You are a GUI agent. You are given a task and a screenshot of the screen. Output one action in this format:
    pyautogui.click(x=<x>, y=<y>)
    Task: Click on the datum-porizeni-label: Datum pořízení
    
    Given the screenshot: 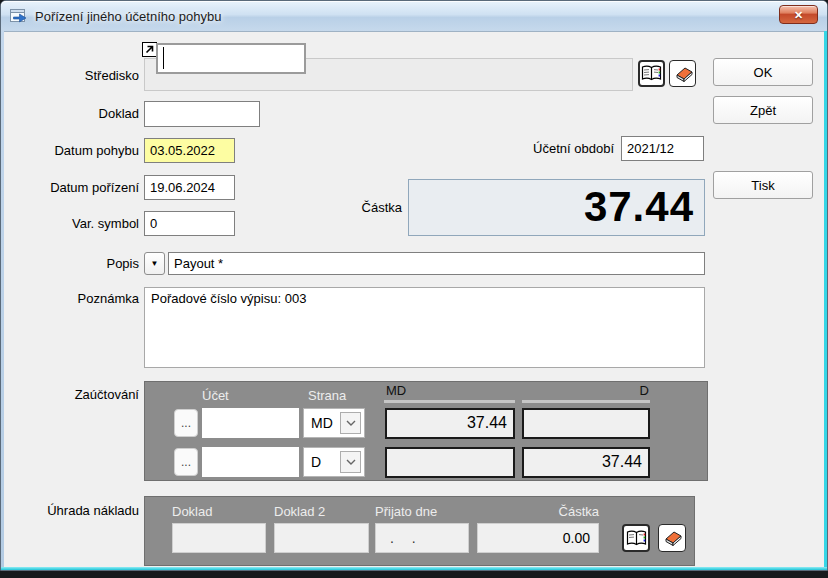 What is the action you would take?
    pyautogui.click(x=81, y=188)
    